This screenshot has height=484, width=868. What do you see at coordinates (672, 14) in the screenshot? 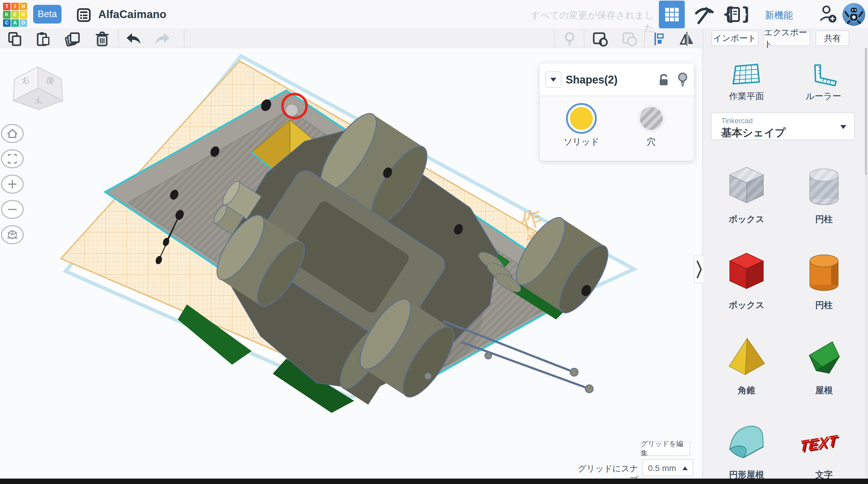
I see `dashboard-grid-button` at bounding box center [672, 14].